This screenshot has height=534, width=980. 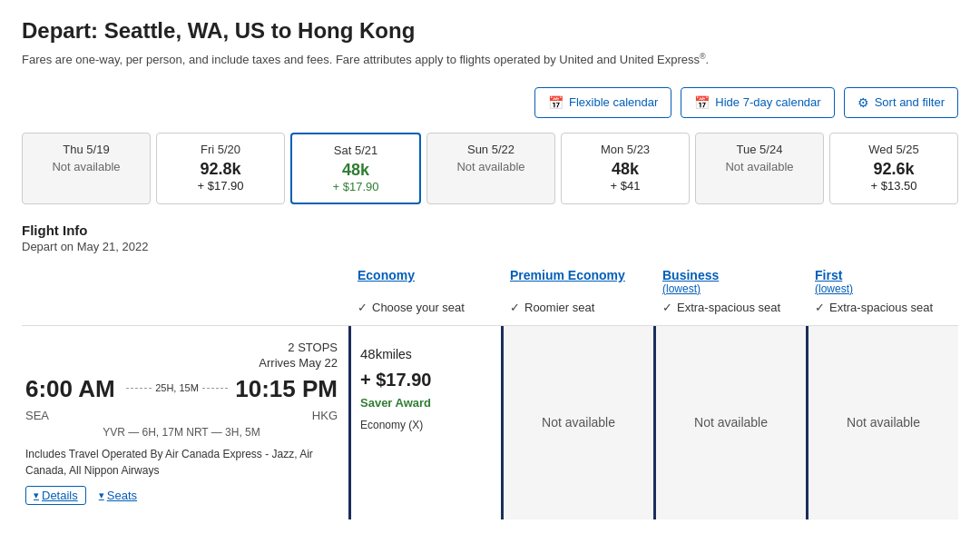 I want to click on economy-feature: ✓ Choose your seat, so click(x=425, y=307).